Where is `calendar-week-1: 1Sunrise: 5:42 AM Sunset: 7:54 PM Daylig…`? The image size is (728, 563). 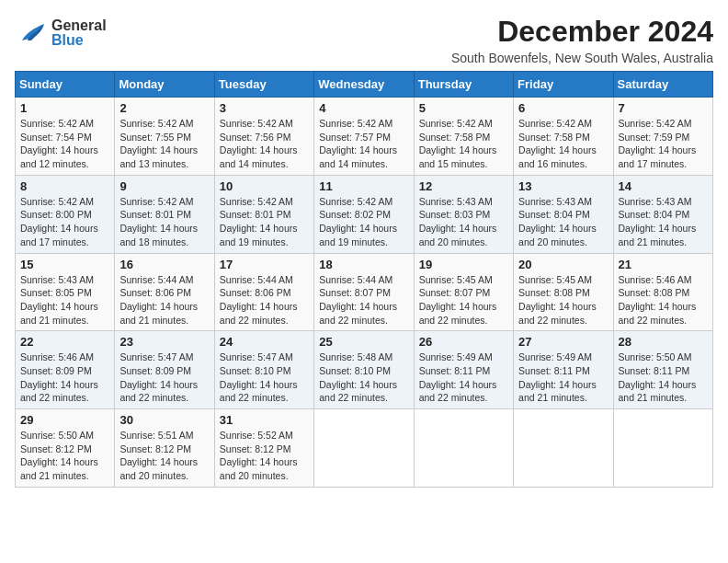 calendar-week-1: 1Sunrise: 5:42 AM Sunset: 7:54 PM Daylig… is located at coordinates (364, 136).